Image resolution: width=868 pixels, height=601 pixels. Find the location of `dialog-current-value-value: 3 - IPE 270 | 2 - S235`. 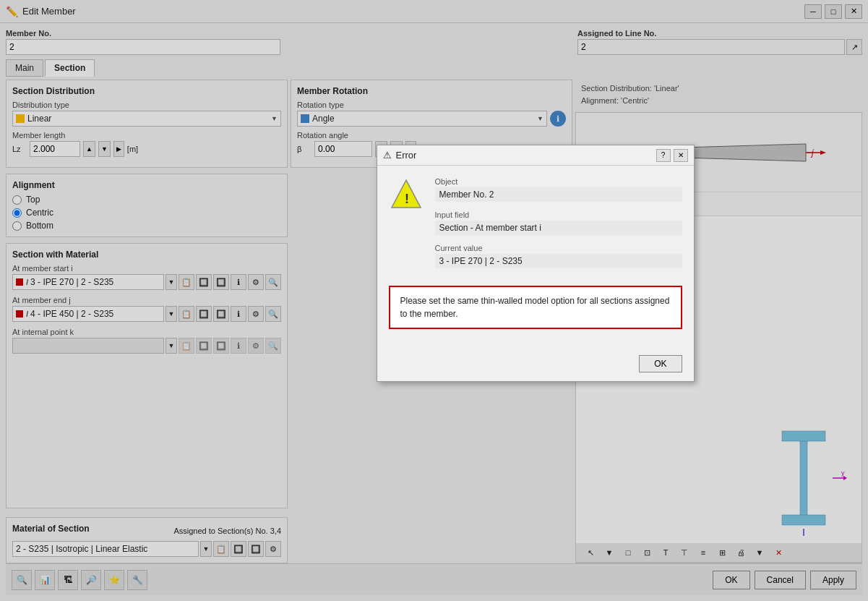

dialog-current-value-value: 3 - IPE 270 | 2 - S235 is located at coordinates (559, 261).